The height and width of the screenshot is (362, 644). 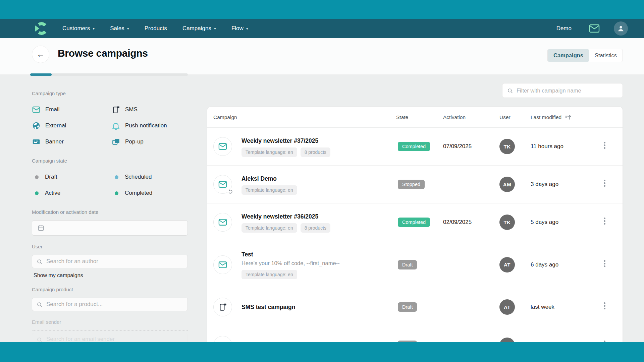 I want to click on col-campaign: Campaign, so click(x=305, y=117).